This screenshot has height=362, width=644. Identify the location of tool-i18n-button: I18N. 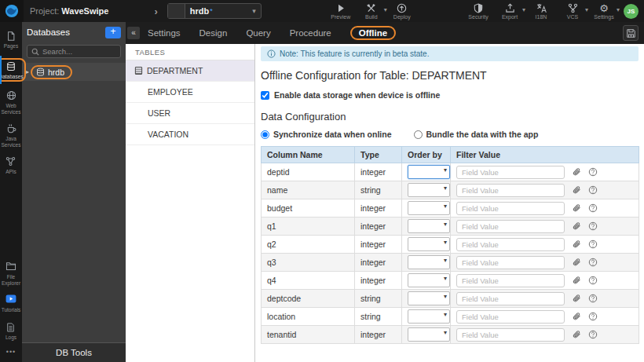
(541, 11).